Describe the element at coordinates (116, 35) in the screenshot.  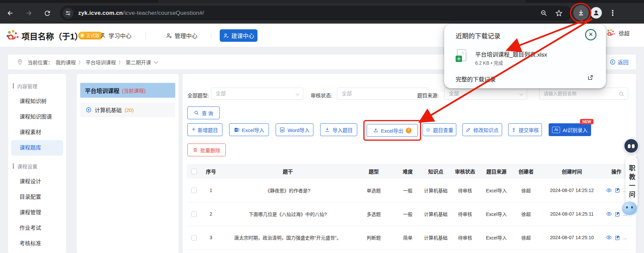
I see `nav-learning-center: 学习中心` at that location.